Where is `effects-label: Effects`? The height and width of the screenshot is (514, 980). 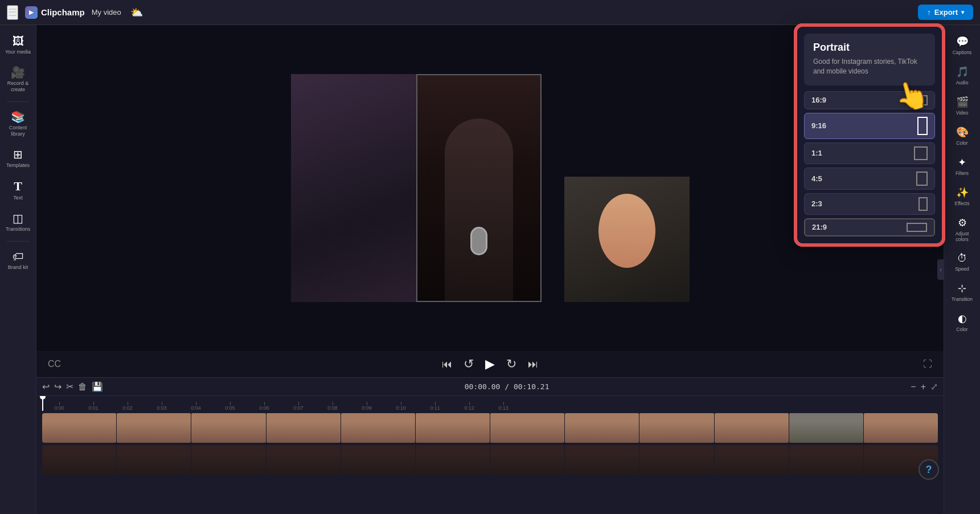 effects-label: Effects is located at coordinates (962, 203).